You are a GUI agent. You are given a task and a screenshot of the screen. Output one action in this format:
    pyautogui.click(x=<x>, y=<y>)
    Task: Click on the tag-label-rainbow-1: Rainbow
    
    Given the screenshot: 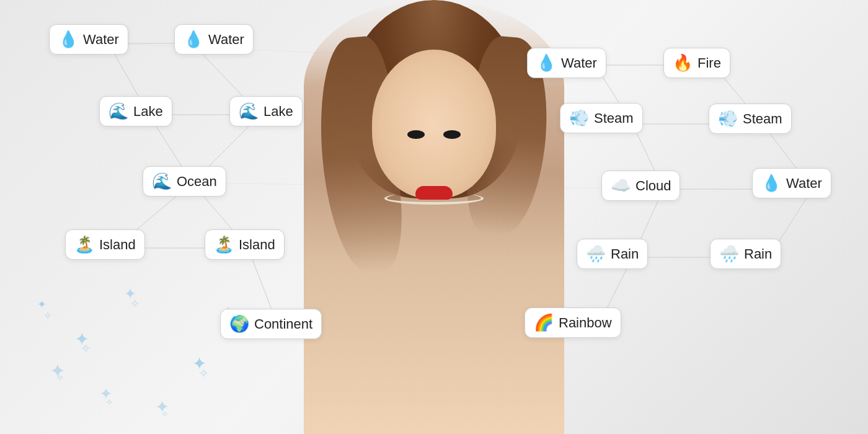 What is the action you would take?
    pyautogui.click(x=585, y=323)
    